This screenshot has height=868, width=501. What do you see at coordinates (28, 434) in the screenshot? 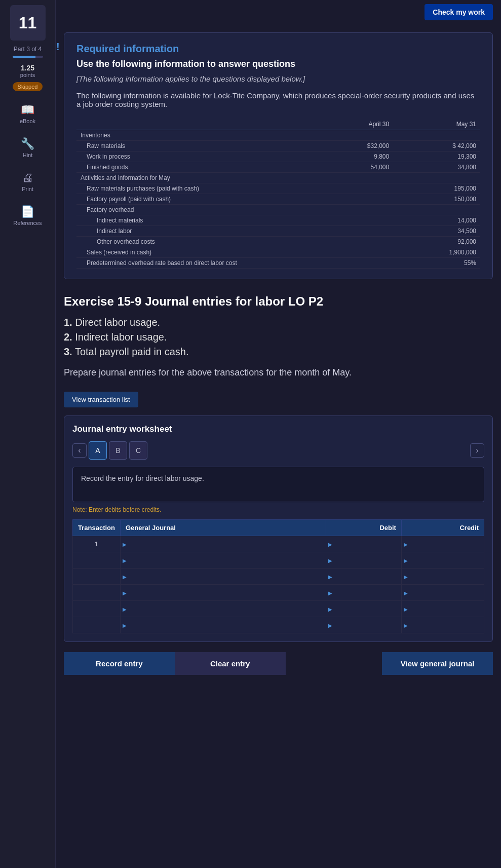
I see `sidebar: 11 Part 3 of 4 1.25 points Skipped 📖 eBo…` at bounding box center [28, 434].